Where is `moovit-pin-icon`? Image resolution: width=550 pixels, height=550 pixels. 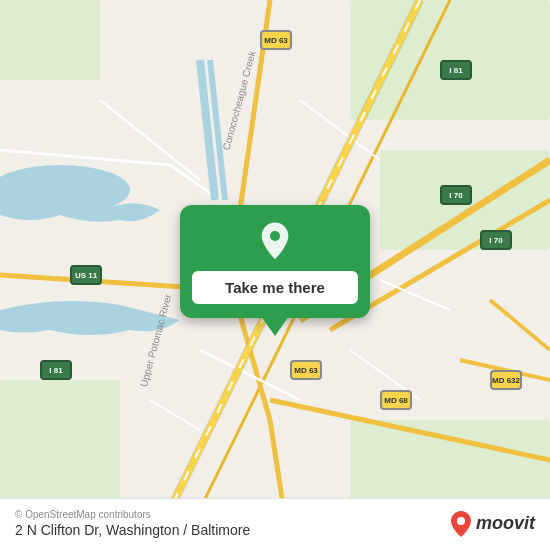 moovit-pin-icon is located at coordinates (461, 524).